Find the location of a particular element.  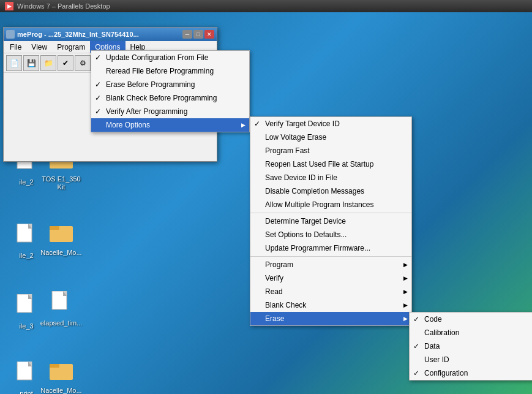

submenu-erase: Erase is located at coordinates (331, 319).